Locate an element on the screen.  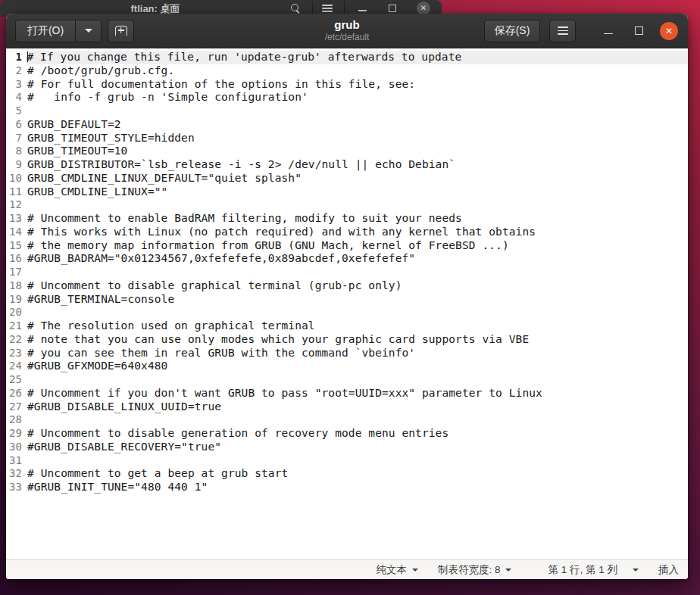
doc-type-label: 纯文本 is located at coordinates (391, 570).